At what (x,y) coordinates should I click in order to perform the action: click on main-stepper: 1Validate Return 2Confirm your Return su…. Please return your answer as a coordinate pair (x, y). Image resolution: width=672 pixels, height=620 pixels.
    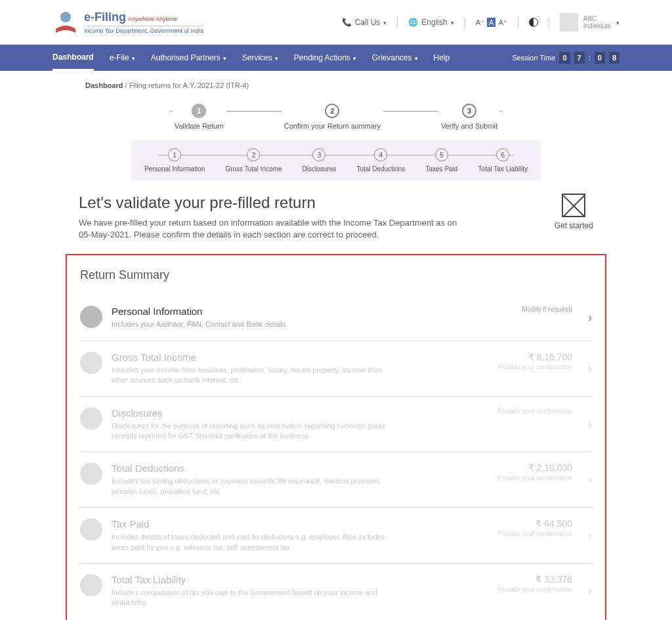
    Looking at the image, I should click on (336, 117).